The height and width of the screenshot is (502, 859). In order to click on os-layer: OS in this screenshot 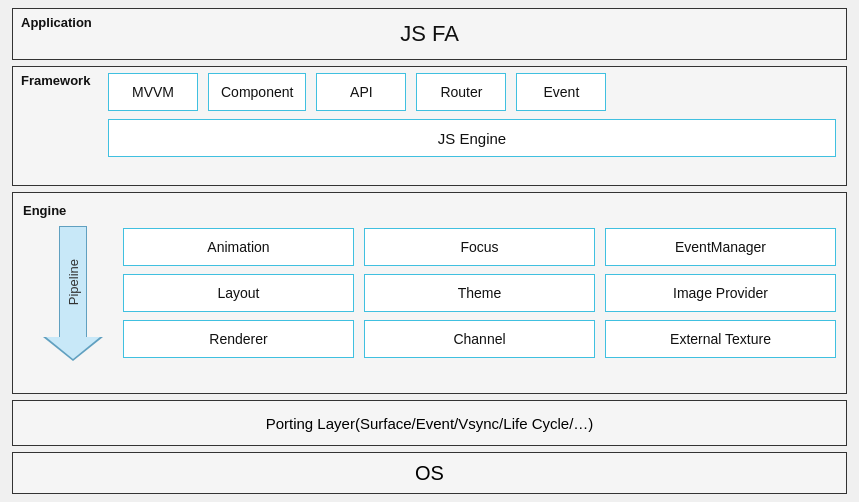, I will do `click(430, 473)`.